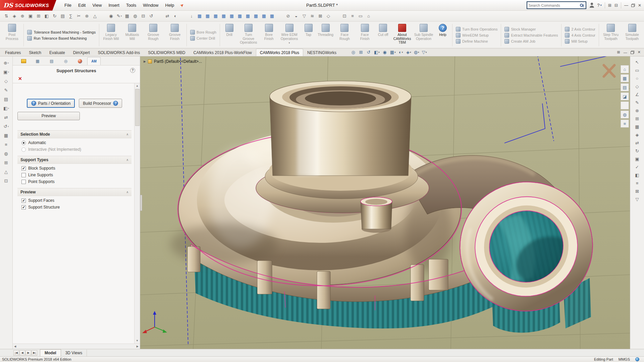  Describe the element at coordinates (640, 5) in the screenshot. I see `close-icon: ✕` at that location.